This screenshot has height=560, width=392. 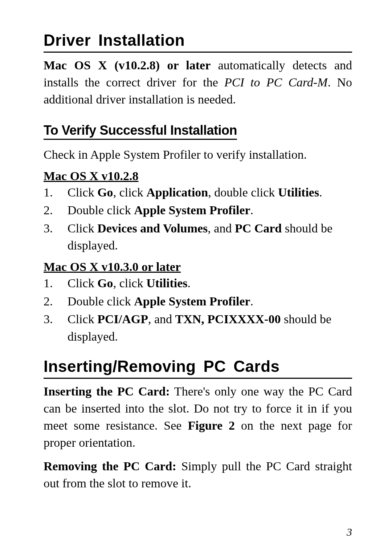 What do you see at coordinates (198, 475) in the screenshot?
I see `remove-paragraph: Removing the PC Card: Simply pull the PC…` at bounding box center [198, 475].